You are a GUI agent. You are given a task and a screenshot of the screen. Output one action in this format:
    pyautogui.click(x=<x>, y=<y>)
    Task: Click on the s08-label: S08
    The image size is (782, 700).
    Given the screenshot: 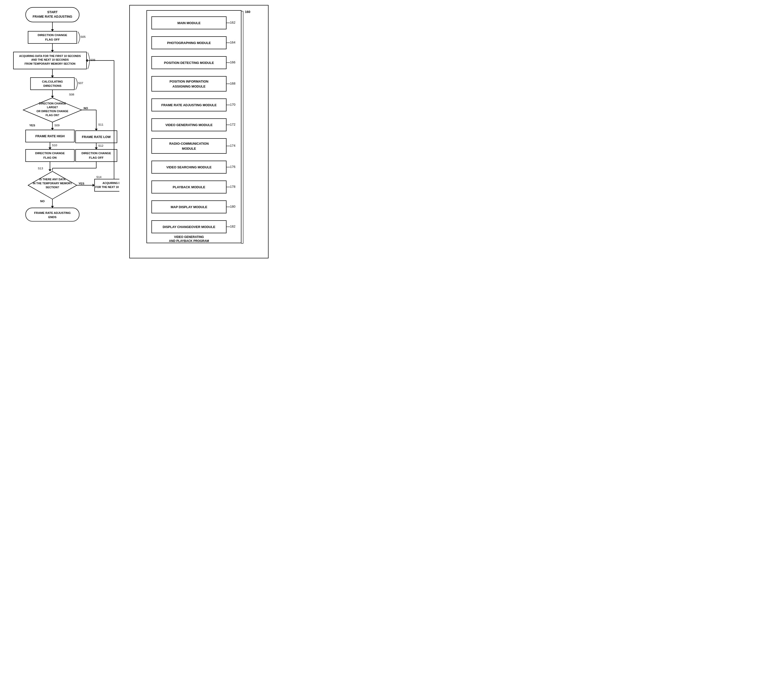 What is the action you would take?
    pyautogui.click(x=72, y=95)
    